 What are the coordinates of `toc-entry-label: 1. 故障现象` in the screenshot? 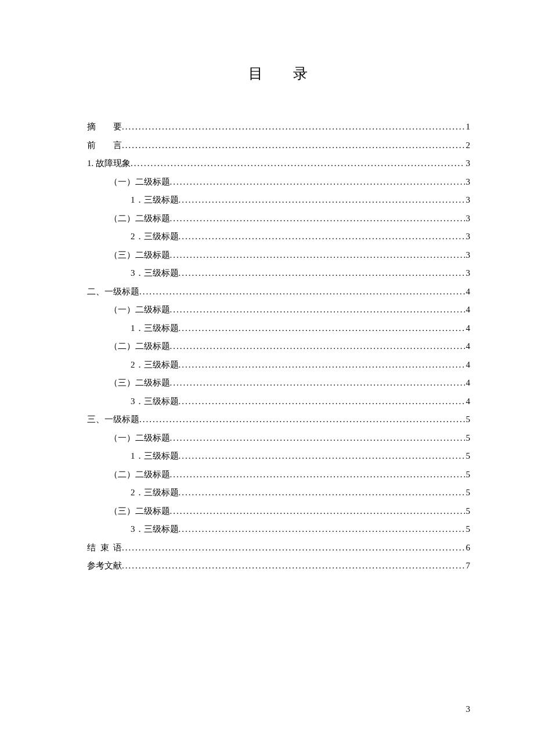 It's located at (109, 164).